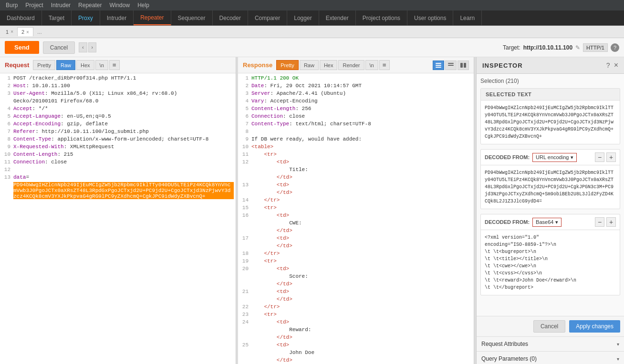  I want to click on selection-info: Selection (210), so click(551, 81).